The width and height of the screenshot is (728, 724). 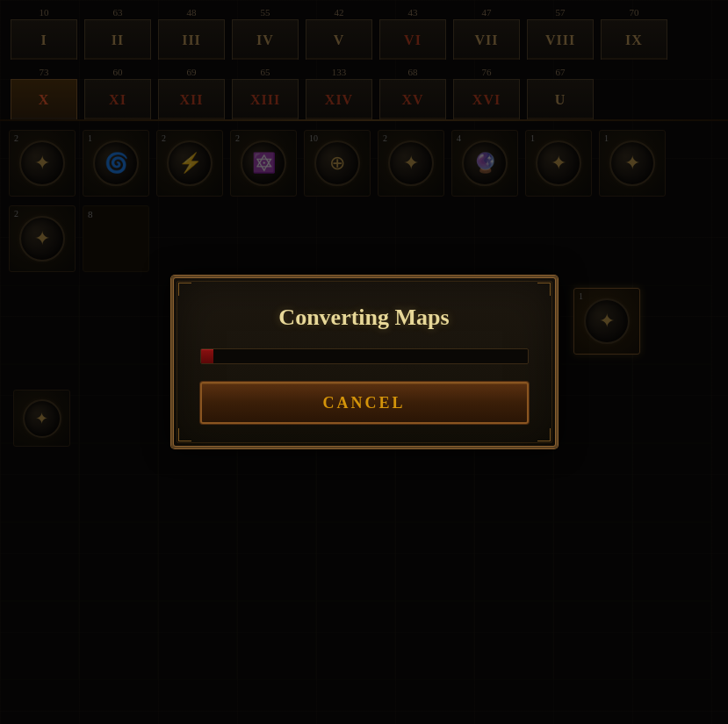 I want to click on corner-br-icon, so click(x=542, y=433).